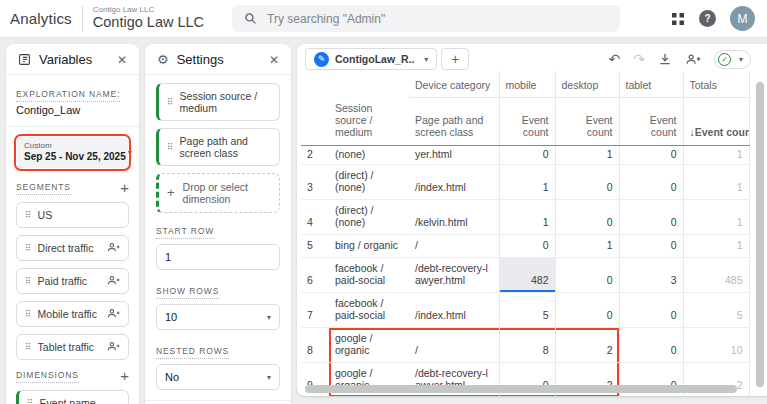 This screenshot has width=767, height=404. What do you see at coordinates (218, 317) in the screenshot?
I see `show-rows-select: 10 ▾` at bounding box center [218, 317].